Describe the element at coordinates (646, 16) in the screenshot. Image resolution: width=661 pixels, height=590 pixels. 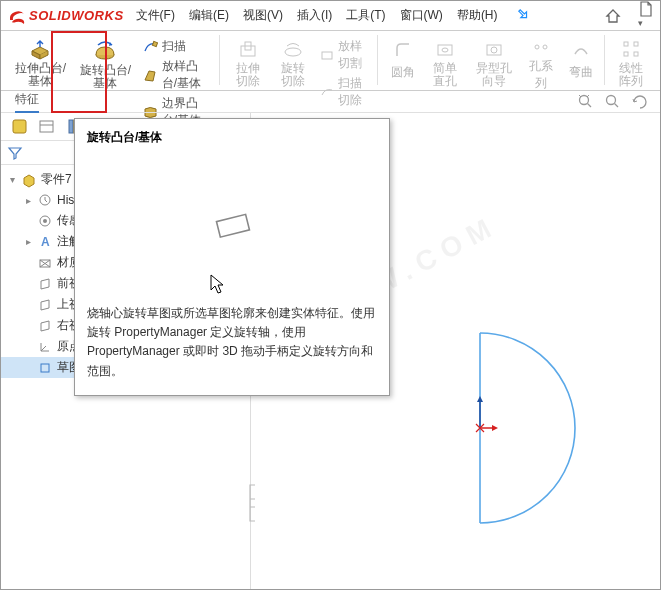
I see `document-icon: ▾` at that location.